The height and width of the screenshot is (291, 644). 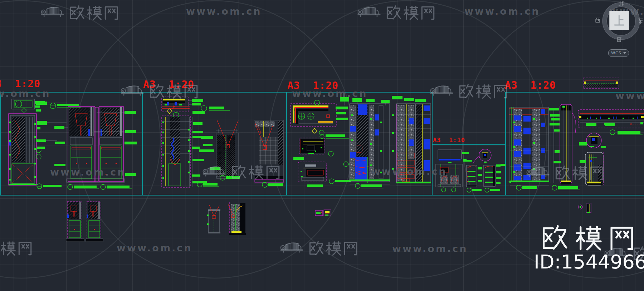 I want to click on wcs-dropdown-arrow, so click(x=625, y=53).